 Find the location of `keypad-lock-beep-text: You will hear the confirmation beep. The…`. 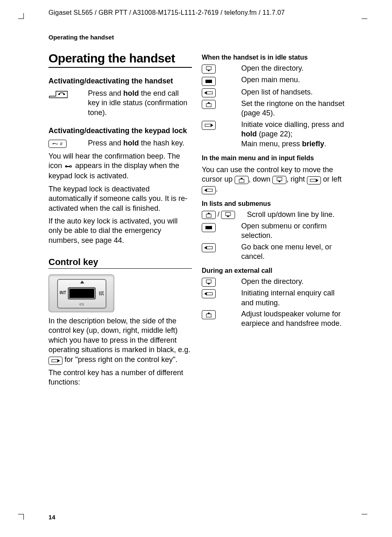

keypad-lock-beep-text: You will hear the confirmation beep. The… is located at coordinates (120, 166).